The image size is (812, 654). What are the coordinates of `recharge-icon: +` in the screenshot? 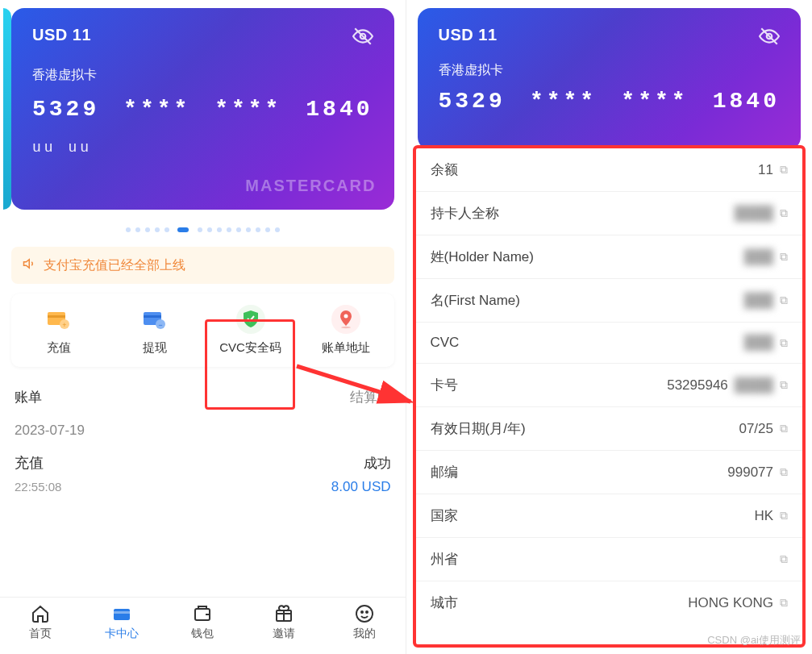 It's located at (59, 319).